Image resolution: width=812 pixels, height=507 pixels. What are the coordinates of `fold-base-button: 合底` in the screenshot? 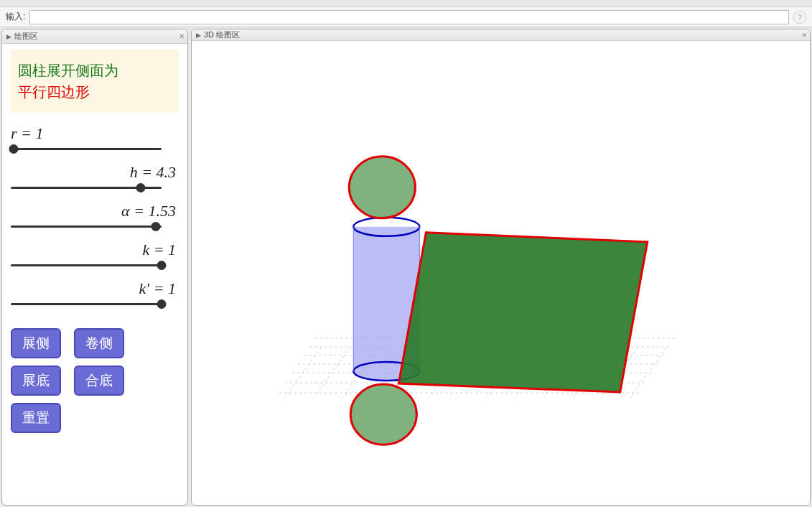 It's located at (99, 381).